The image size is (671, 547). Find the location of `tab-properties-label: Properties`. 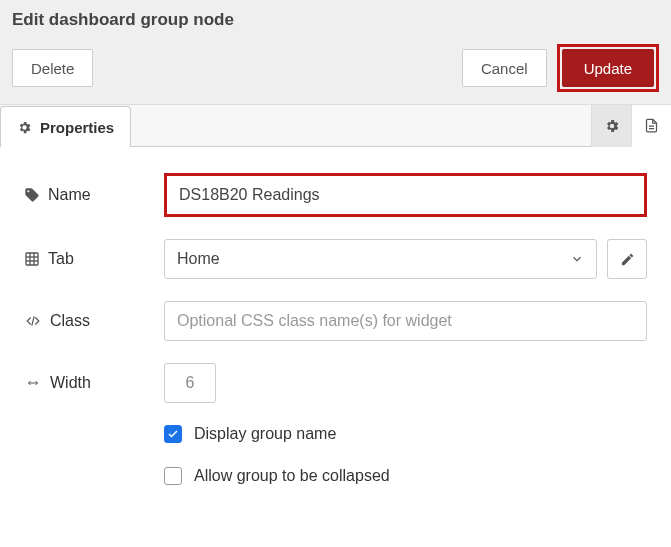

tab-properties-label: Properties is located at coordinates (77, 128).